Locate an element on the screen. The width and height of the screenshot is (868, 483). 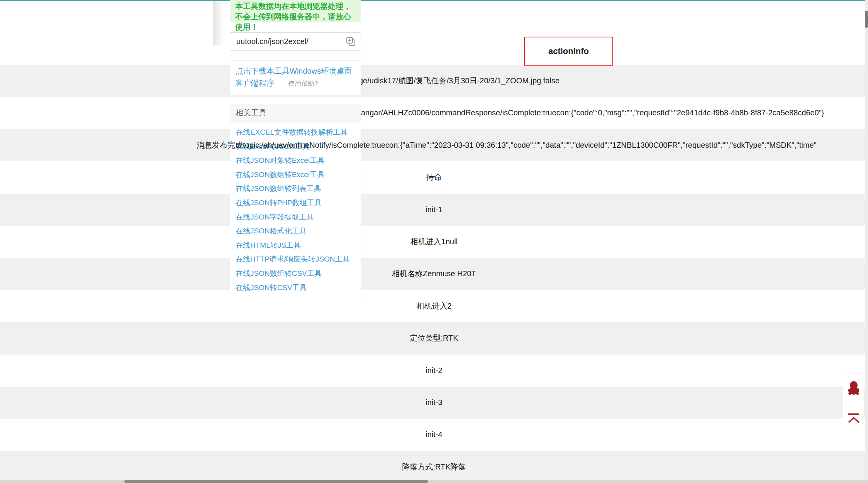
table-row: 降落方式:RTK降落 is located at coordinates (434, 467).